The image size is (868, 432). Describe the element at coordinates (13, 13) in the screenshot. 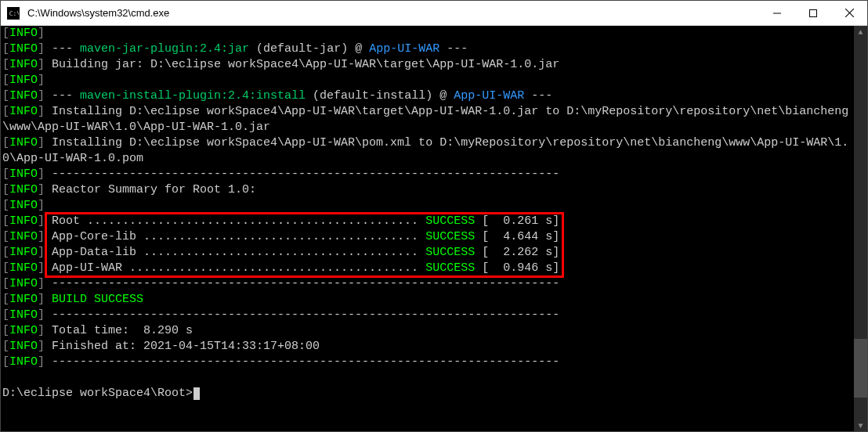

I see `cmd-icon: C:\` at that location.